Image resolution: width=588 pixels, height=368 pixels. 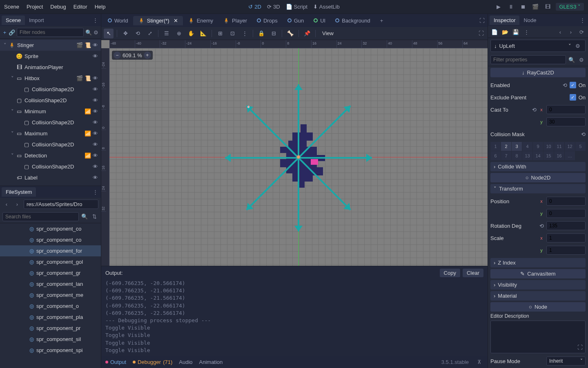 I want to click on file-item: ◎spr_component_gol, so click(x=51, y=262).